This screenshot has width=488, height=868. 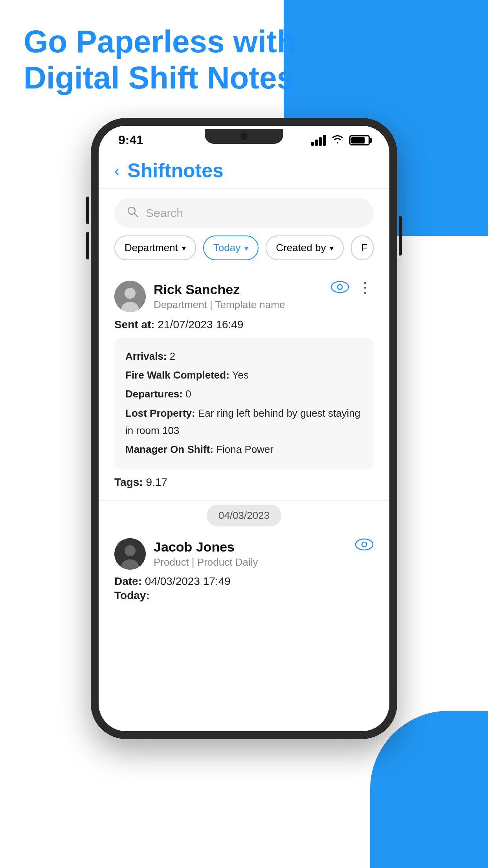 What do you see at coordinates (155, 248) in the screenshot?
I see `filter-department: Department ▾` at bounding box center [155, 248].